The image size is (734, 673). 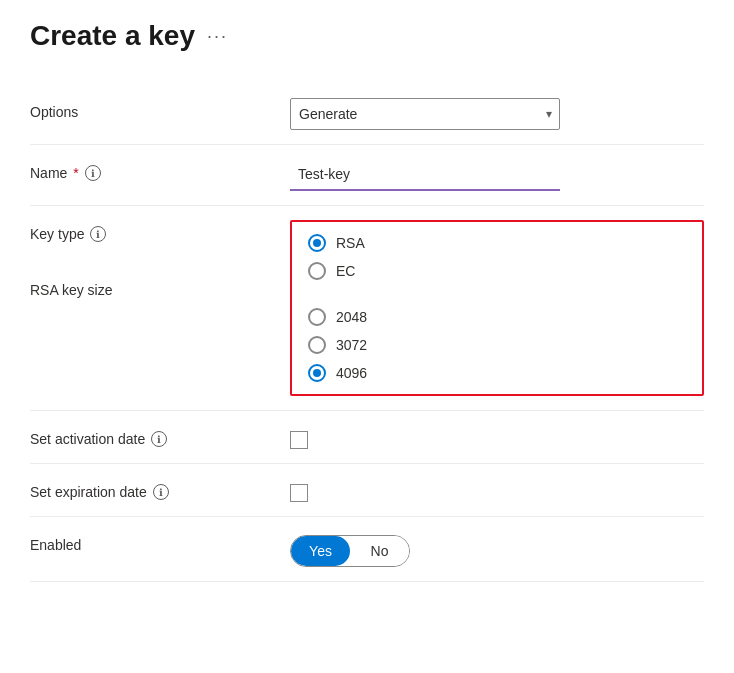 What do you see at coordinates (425, 114) in the screenshot?
I see `options-select-wrapper: Generate Import Restore from backup` at bounding box center [425, 114].